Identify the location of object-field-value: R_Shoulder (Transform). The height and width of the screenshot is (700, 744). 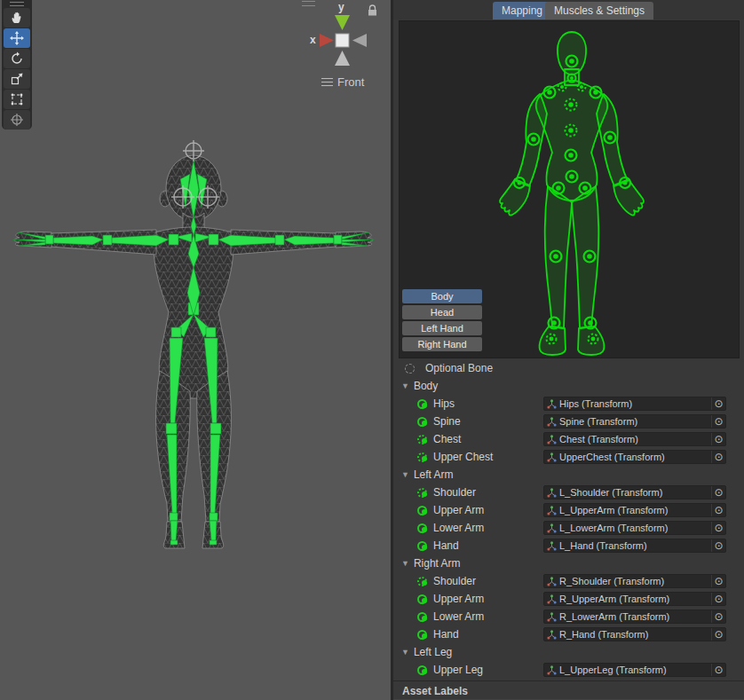
(636, 581).